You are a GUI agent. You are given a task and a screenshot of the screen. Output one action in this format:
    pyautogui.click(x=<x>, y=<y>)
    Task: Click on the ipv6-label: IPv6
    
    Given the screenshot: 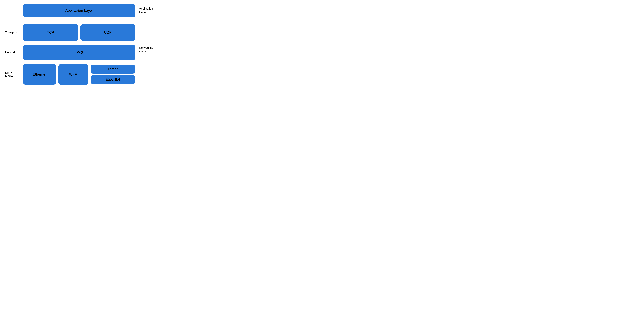 What is the action you would take?
    pyautogui.click(x=79, y=53)
    